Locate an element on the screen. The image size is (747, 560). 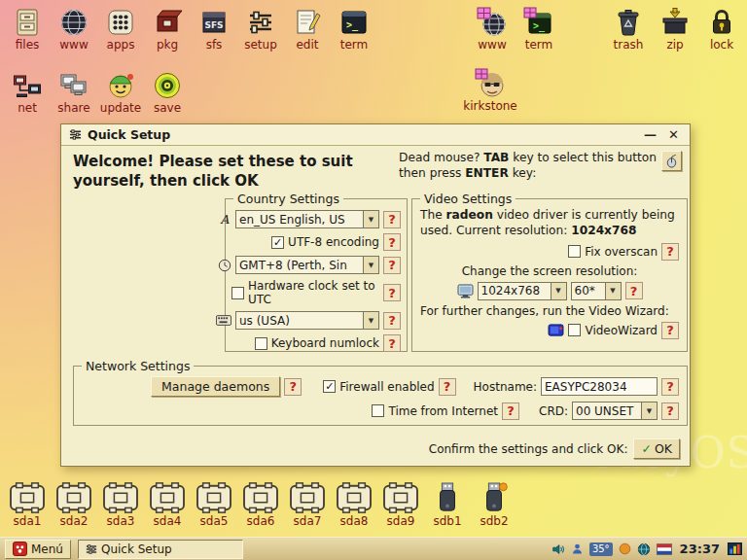
monitor-icon is located at coordinates (465, 292).